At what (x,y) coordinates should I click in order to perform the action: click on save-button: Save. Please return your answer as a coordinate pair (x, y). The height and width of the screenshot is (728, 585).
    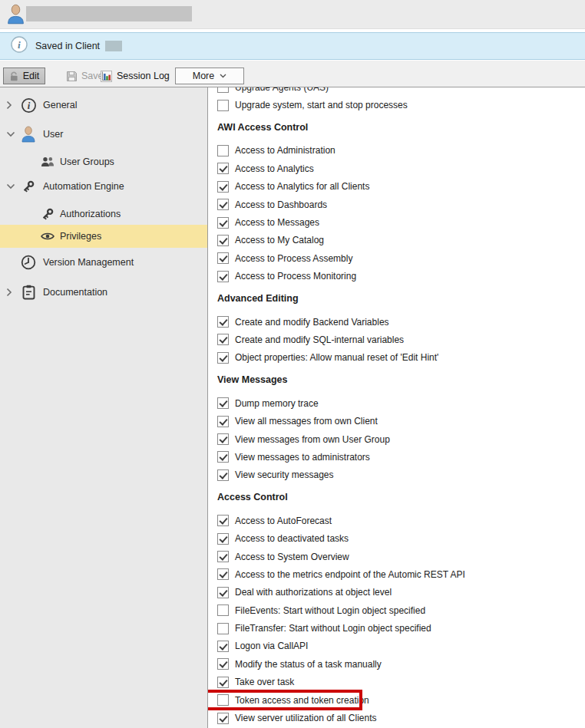
    Looking at the image, I should click on (84, 76).